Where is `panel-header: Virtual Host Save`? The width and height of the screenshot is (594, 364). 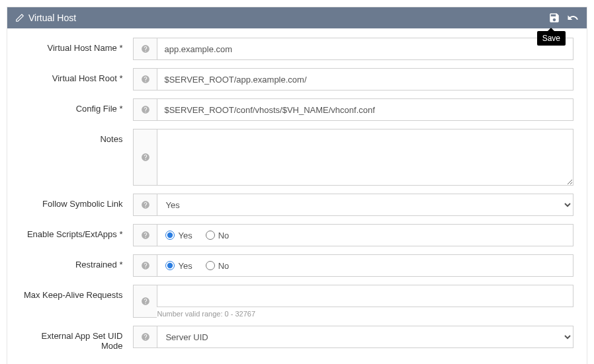
panel-header: Virtual Host Save is located at coordinates (297, 18).